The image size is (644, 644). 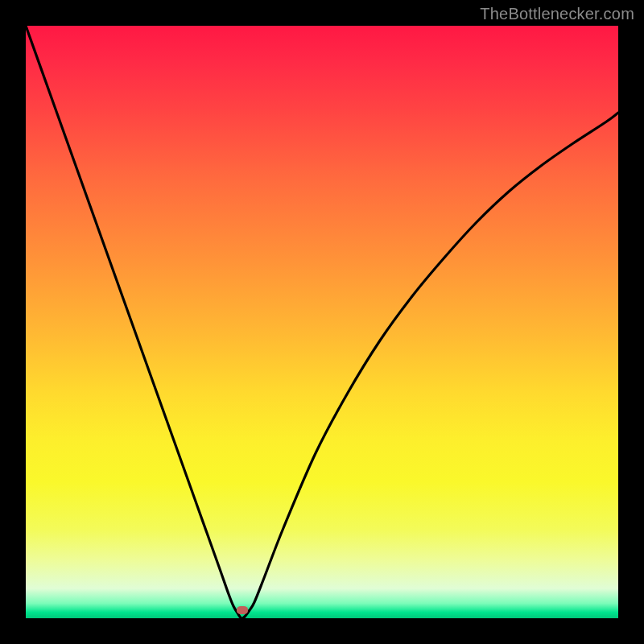 What do you see at coordinates (242, 610) in the screenshot?
I see `bottleneck-marker` at bounding box center [242, 610].